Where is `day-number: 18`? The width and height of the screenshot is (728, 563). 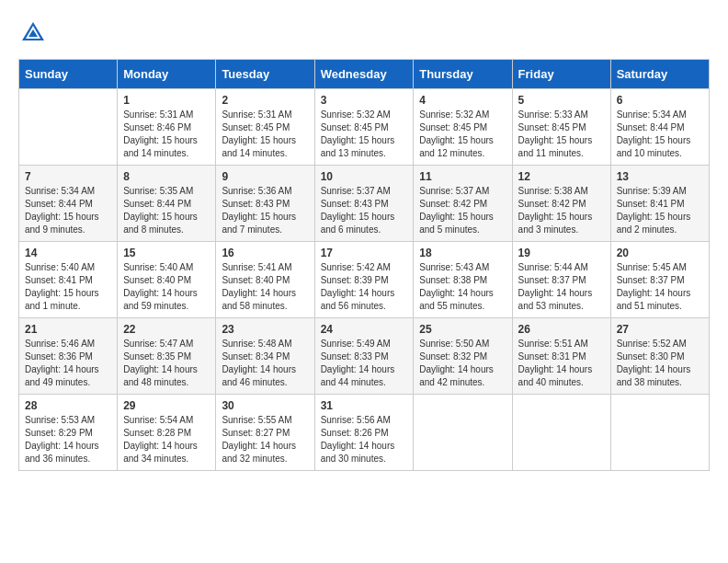
day-number: 18 is located at coordinates (462, 253).